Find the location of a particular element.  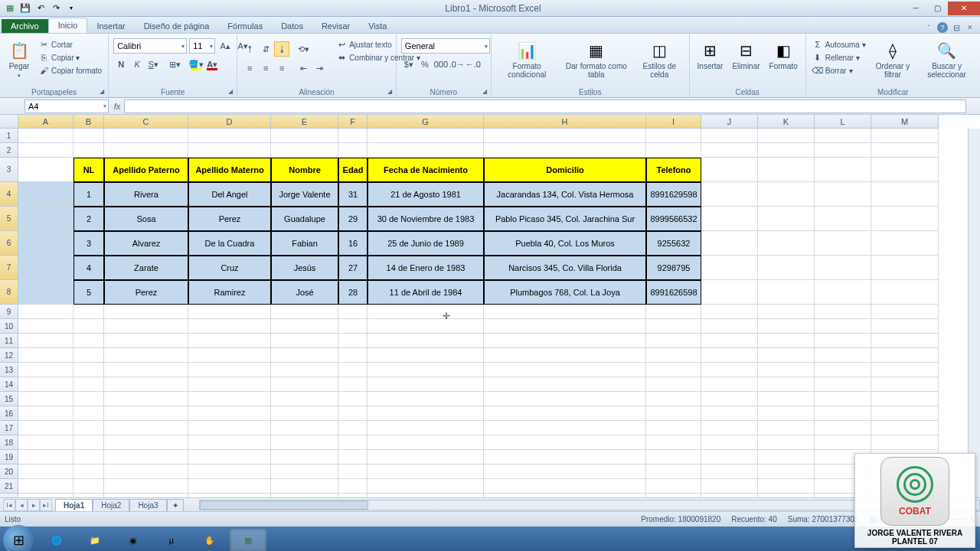

cell-D15 is located at coordinates (230, 399).